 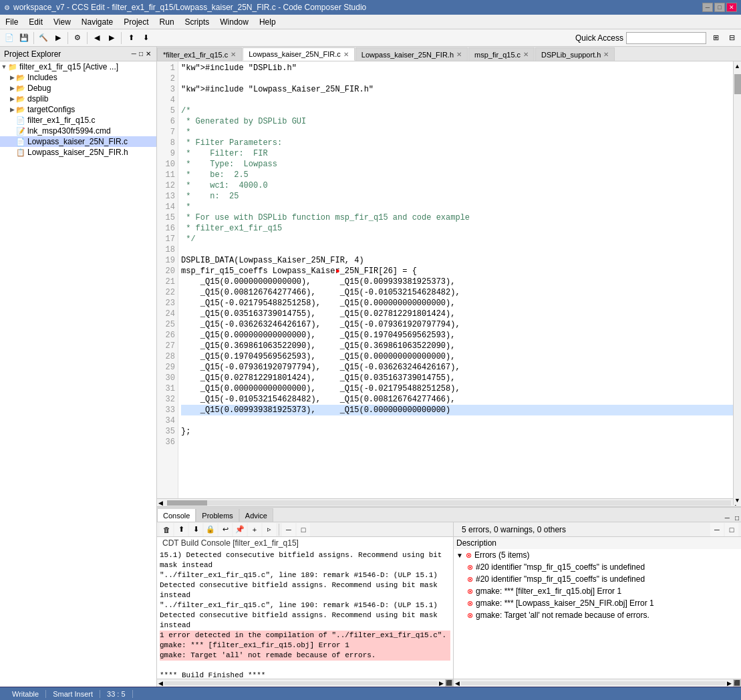 I want to click on tree-label: targetConfigs, so click(x=51, y=110).